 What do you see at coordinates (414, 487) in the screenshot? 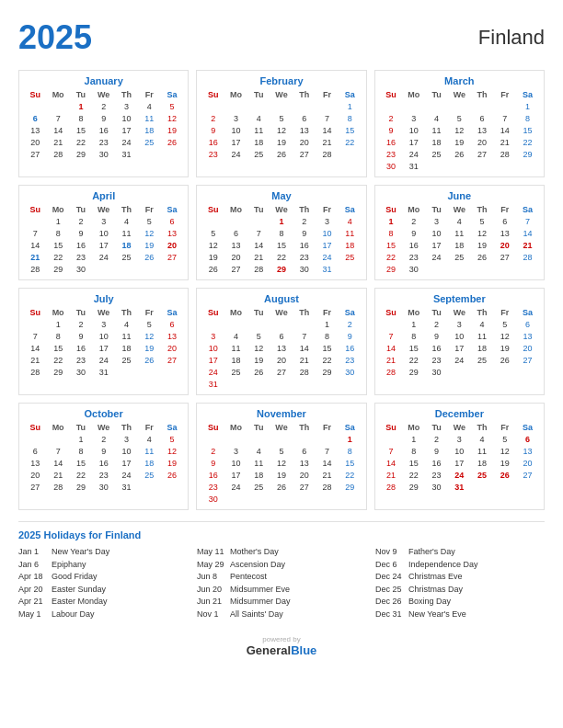
I see `day-cell: 29` at bounding box center [414, 487].